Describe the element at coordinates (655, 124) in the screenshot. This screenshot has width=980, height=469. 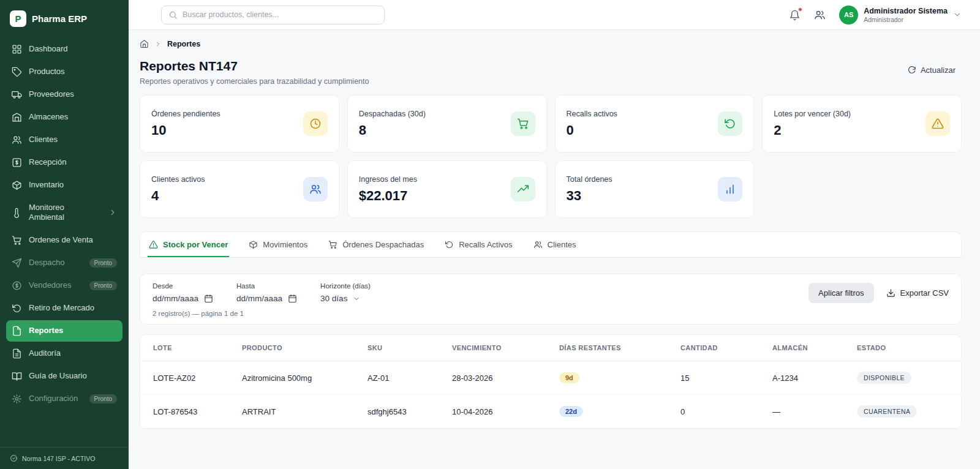
I see `stat-card-recalls-activos: Recalls activos0` at that location.